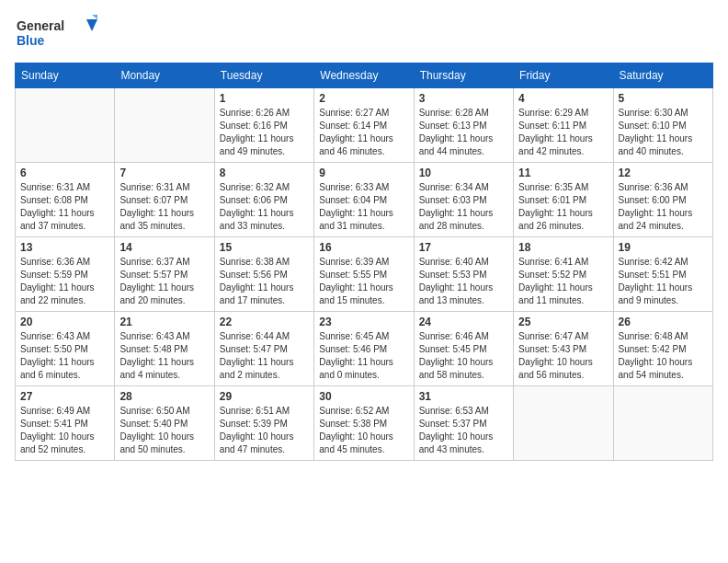 The image size is (728, 563). What do you see at coordinates (364, 350) in the screenshot?
I see `week-row-4: 20Sunrise: 6:43 AM Sunset: 5:50 PM Dayli…` at bounding box center [364, 350].